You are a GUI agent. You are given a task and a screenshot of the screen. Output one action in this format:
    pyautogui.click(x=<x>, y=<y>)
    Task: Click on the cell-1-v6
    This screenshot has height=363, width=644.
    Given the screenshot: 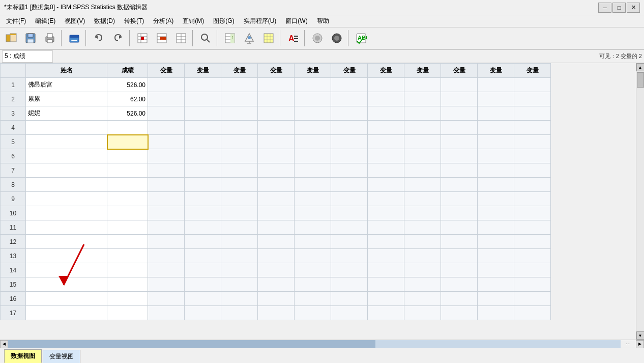 What is the action you would take?
    pyautogui.click(x=349, y=85)
    